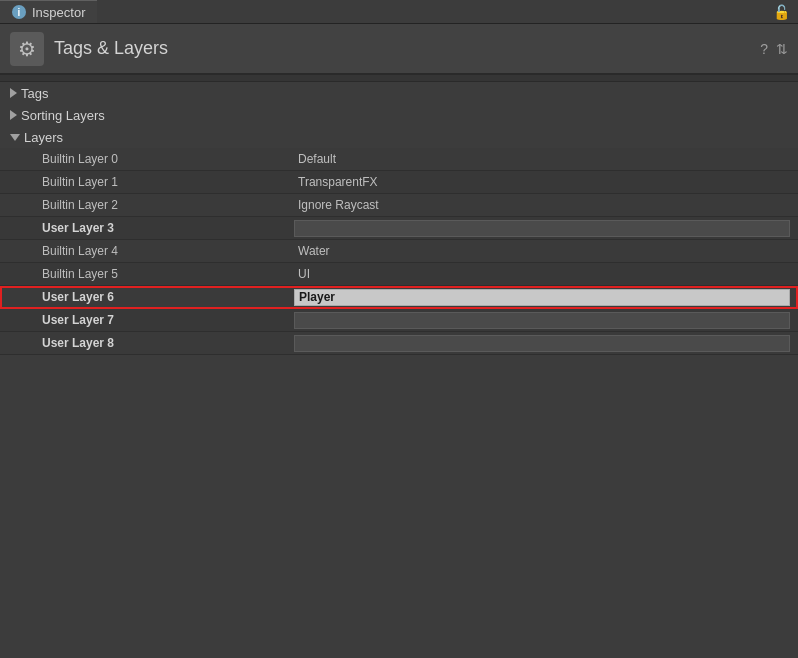 This screenshot has height=658, width=798. Describe the element at coordinates (145, 228) in the screenshot. I see `layer-name: User Layer 3` at that location.